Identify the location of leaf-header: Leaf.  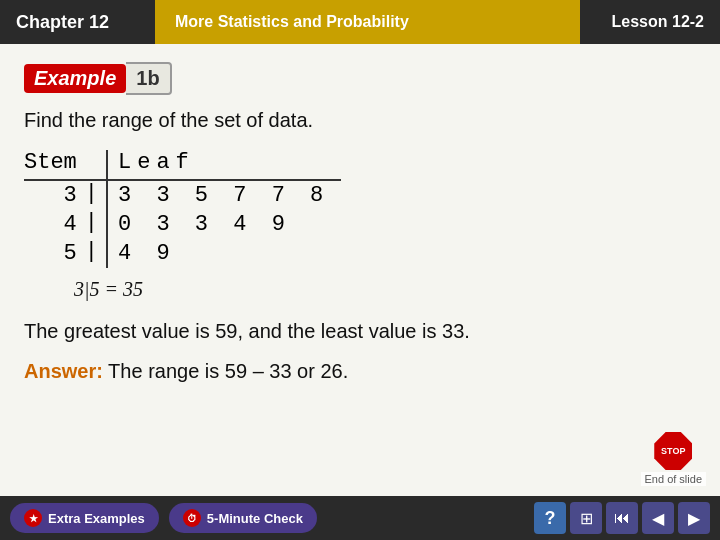
(224, 165).